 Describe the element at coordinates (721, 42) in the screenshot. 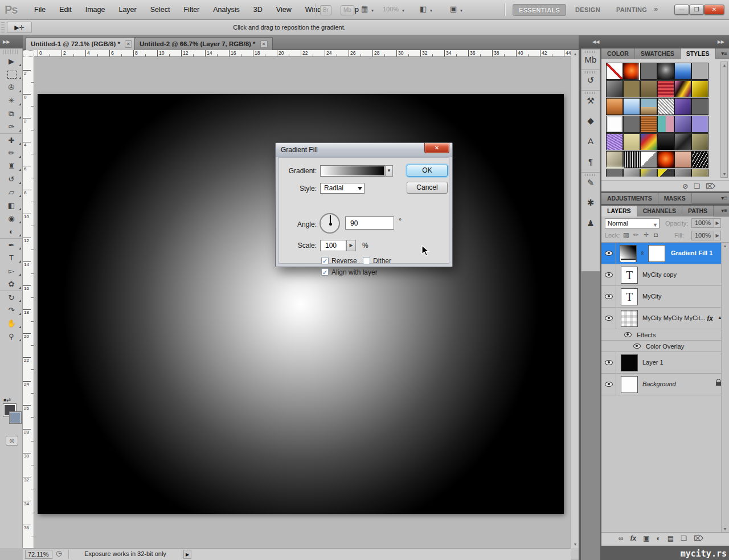

I see `dock-expand-icon: ▶▶` at that location.